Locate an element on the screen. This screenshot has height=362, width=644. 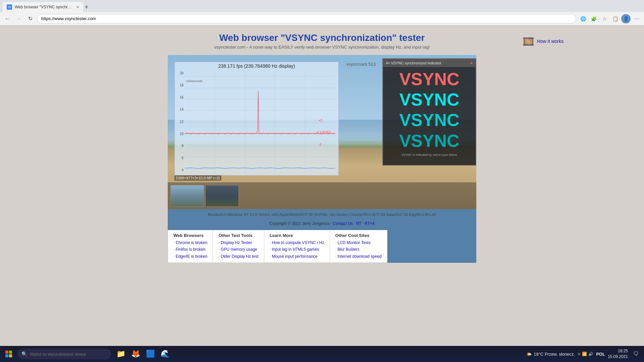
weather-widget: 🌤️ 18°C Przew. słonecz. is located at coordinates (551, 354).